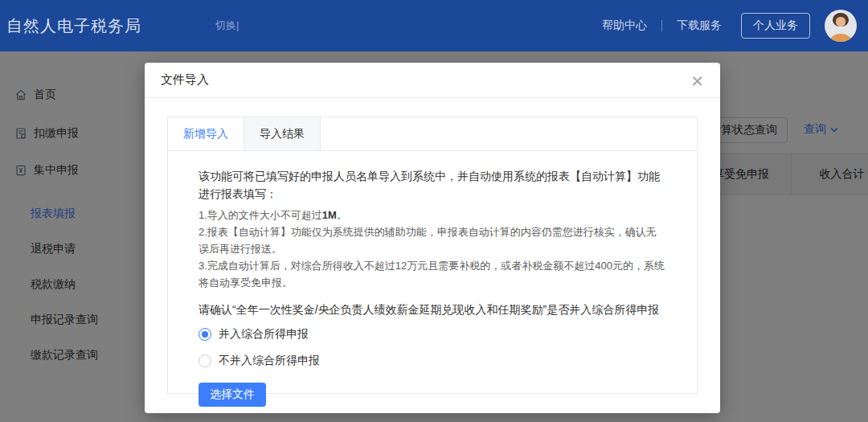 The image size is (868, 422). Describe the element at coordinates (624, 26) in the screenshot. I see `help-center-link: 帮助中心` at that location.